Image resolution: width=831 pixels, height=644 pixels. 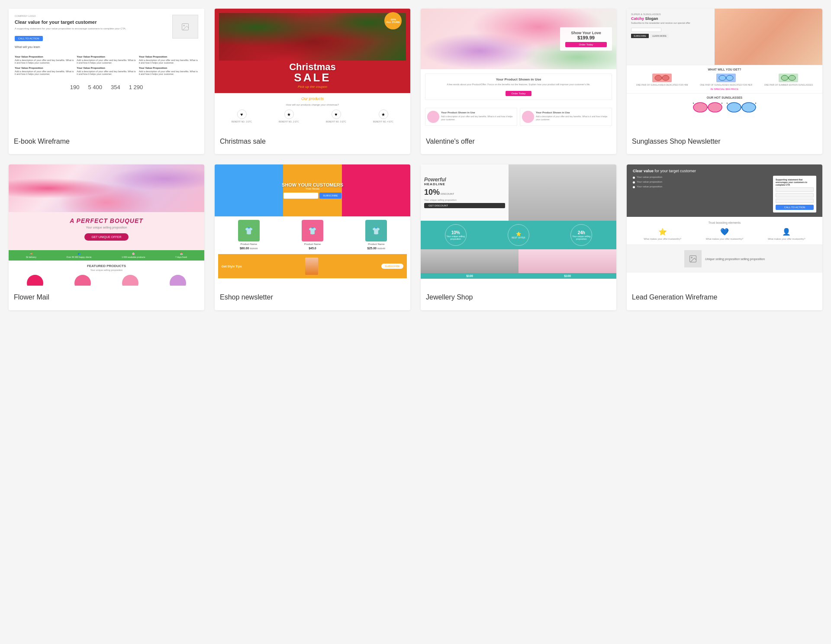 I want to click on eshop-products: 👕 Product Name $80.00 $120.00 👕 Product …, so click(x=312, y=249).